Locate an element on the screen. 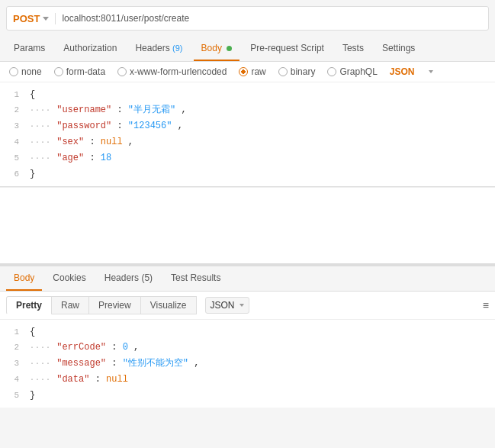  resp-json-select: JSON is located at coordinates (227, 305).